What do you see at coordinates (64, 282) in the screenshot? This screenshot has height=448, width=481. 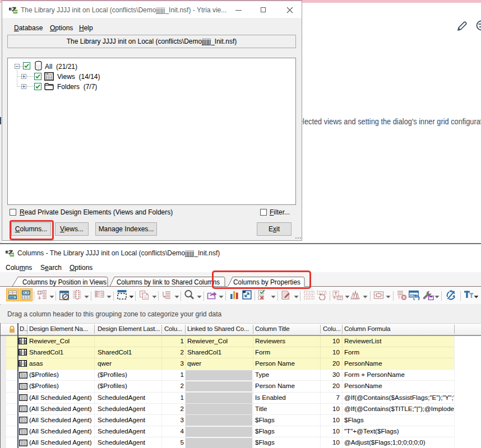 I see `svg-text: Columns by Position in Views` at bounding box center [64, 282].